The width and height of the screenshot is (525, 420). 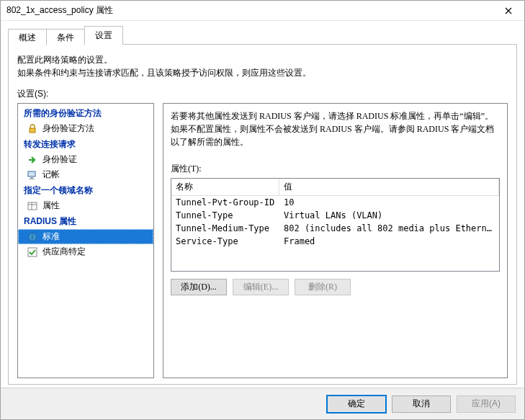 I want to click on close-icon, so click(x=508, y=11).